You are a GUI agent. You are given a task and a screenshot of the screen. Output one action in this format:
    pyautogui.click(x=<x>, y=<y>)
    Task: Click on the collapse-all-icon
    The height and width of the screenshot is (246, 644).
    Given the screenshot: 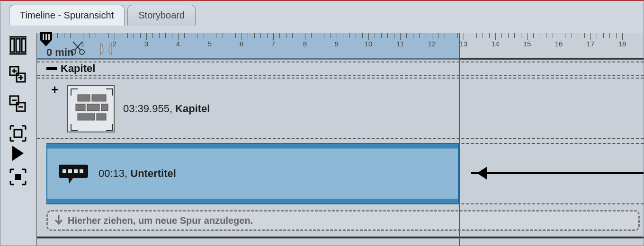 What is the action you would take?
    pyautogui.click(x=18, y=104)
    